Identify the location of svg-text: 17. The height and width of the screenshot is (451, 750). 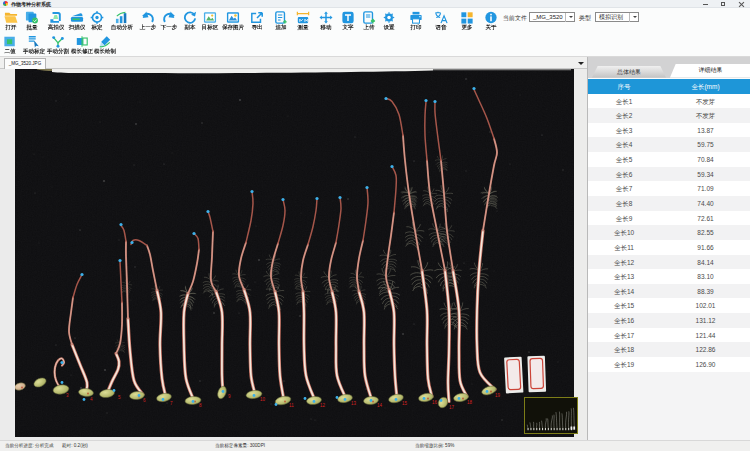
(452, 406).